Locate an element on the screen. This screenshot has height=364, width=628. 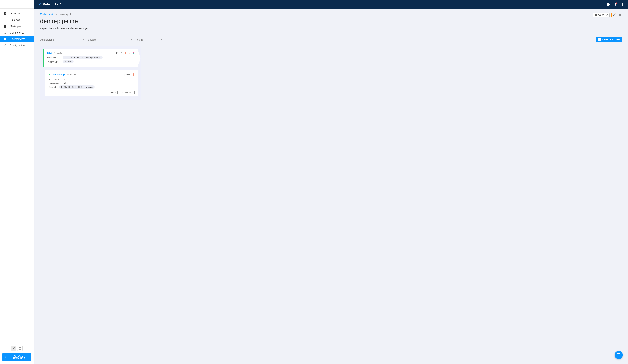
created-label: Created: is located at coordinates (53, 87).